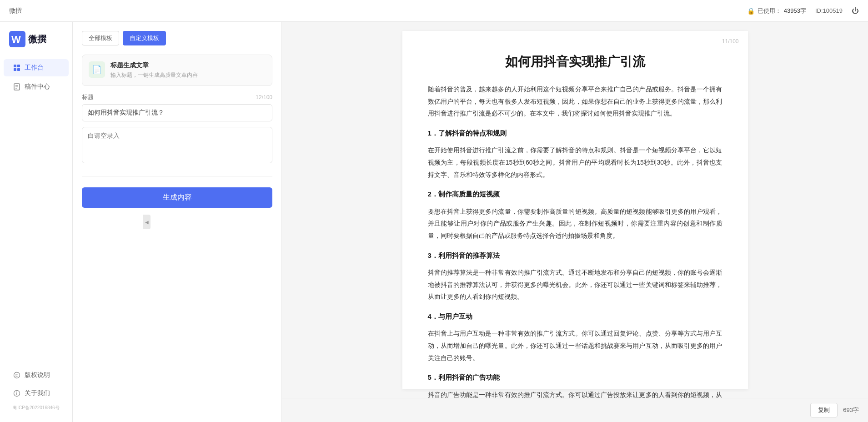  Describe the element at coordinates (769, 11) in the screenshot. I see `usage-label: 已使用：` at that location.